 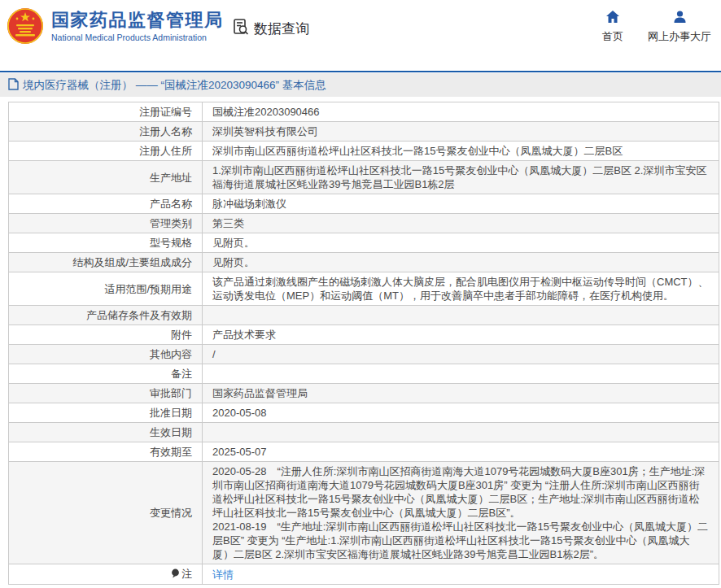 I want to click on row-label: 产品名称, so click(x=106, y=204).